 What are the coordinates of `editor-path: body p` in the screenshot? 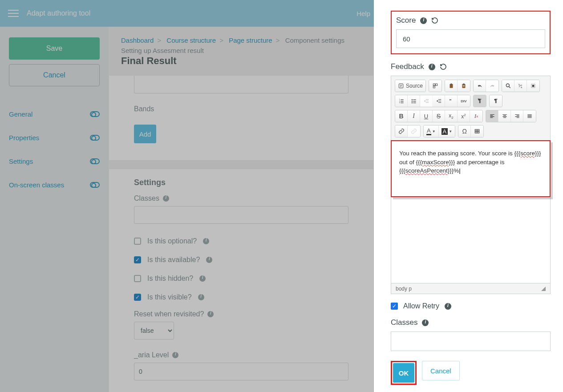 It's located at (404, 289).